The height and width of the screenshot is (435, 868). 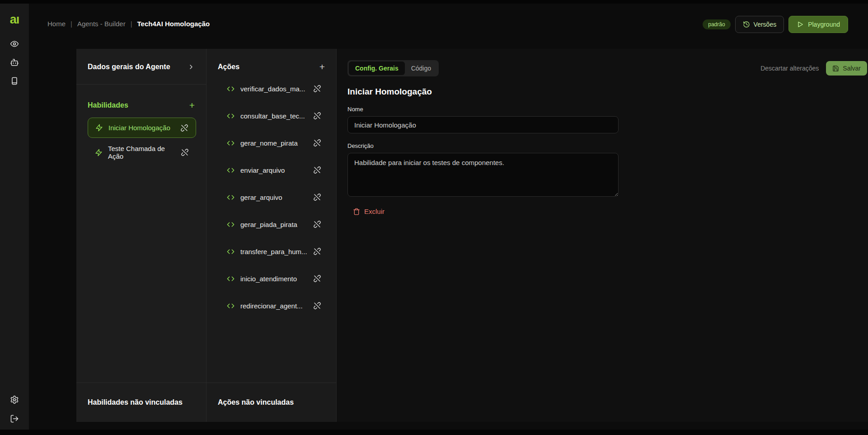 I want to click on notebook-icon, so click(x=14, y=81).